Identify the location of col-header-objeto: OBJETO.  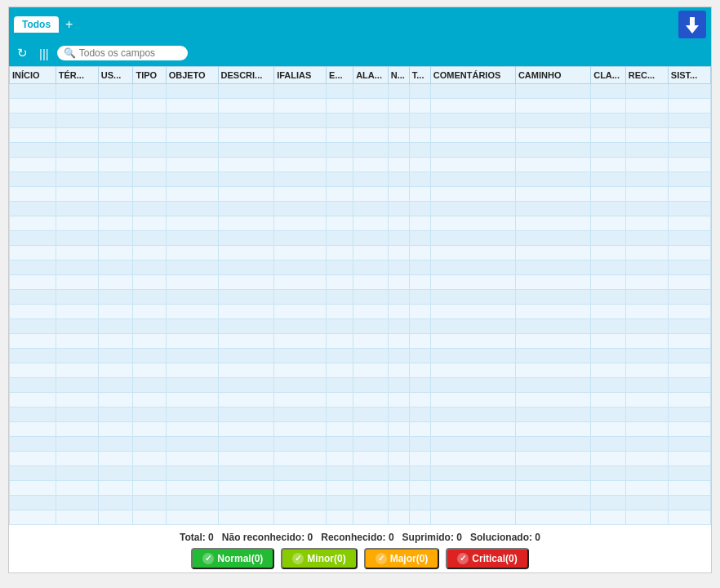
(192, 75).